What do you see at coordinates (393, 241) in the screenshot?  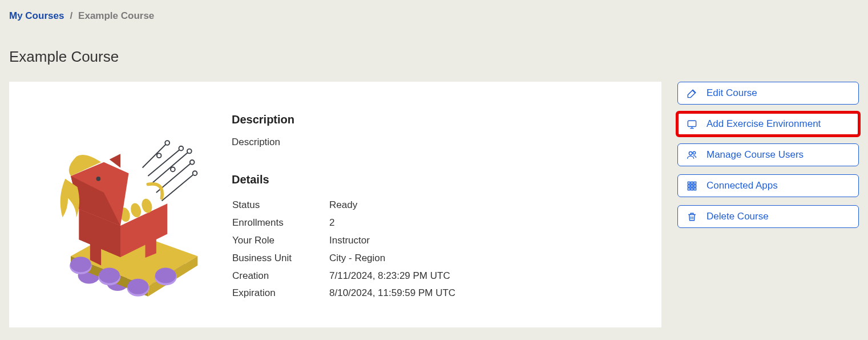 I see `detail-value: Instructor` at bounding box center [393, 241].